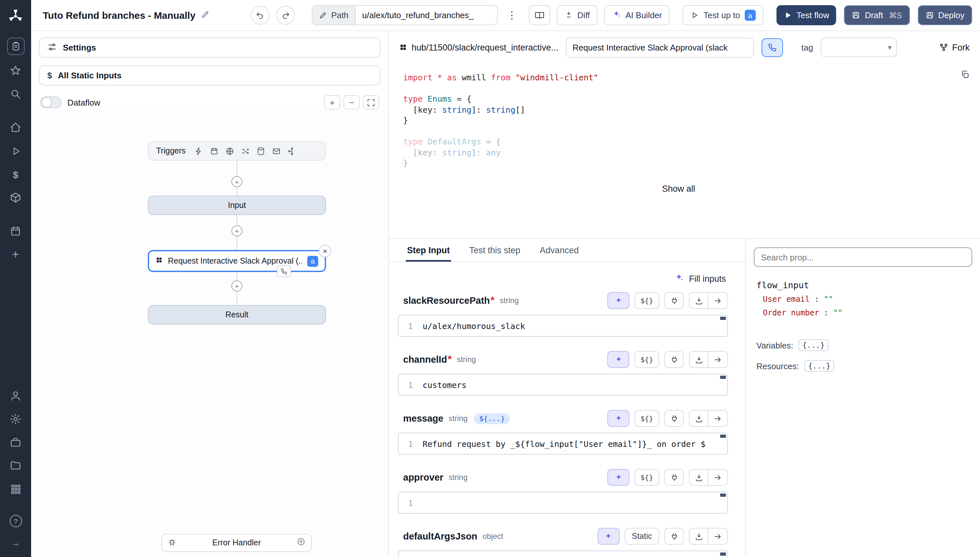 This screenshot has height=557, width=980. Describe the element at coordinates (678, 153) in the screenshot. I see `code-line: [key: string]: any` at that location.